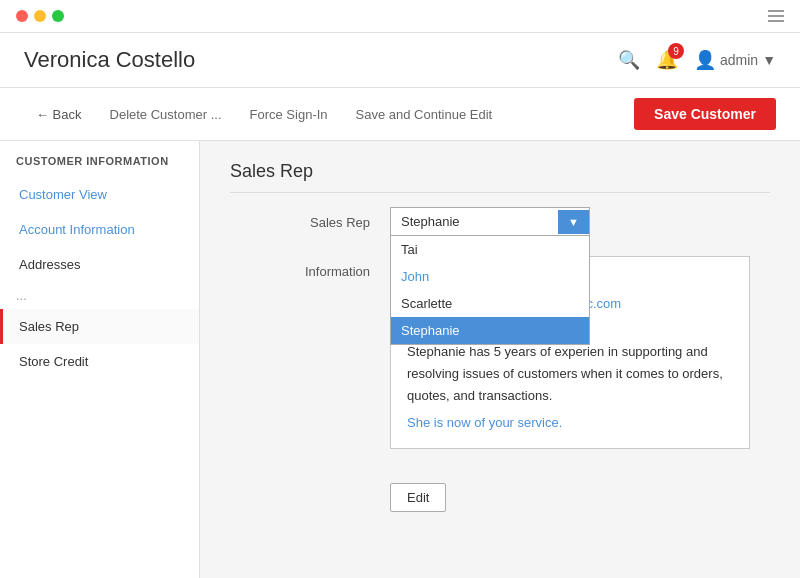 This screenshot has height=578, width=800. Describe the element at coordinates (100, 194) in the screenshot. I see `sidebar-item-customer-view: Customer View` at that location.